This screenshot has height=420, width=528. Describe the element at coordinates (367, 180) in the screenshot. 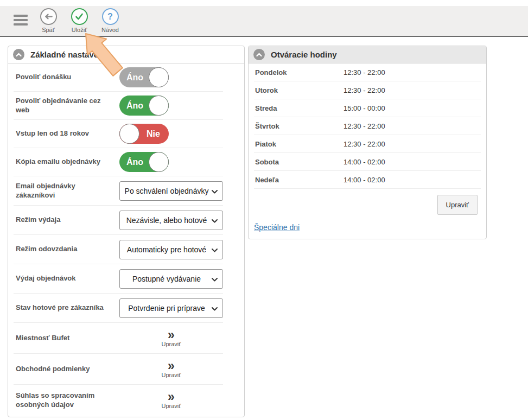

I see `day-row-nedela: Nedeľa 14:00 - 02:00` at that location.